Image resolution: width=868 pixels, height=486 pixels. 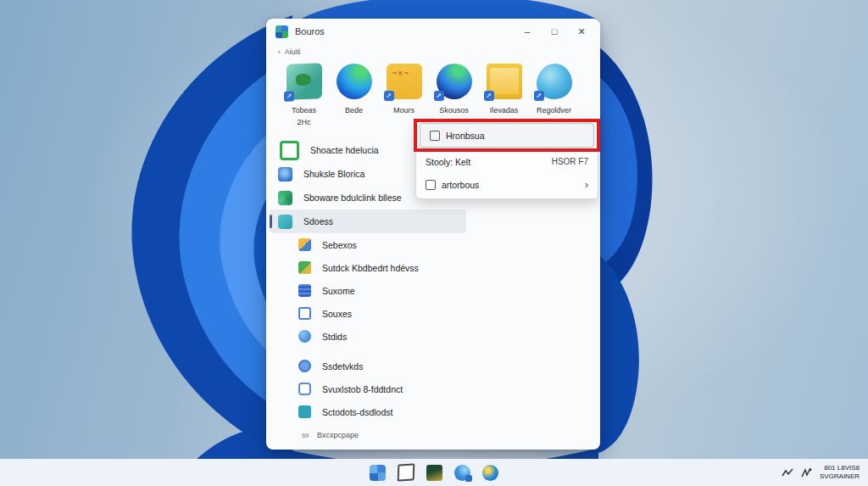 What do you see at coordinates (490, 473) in the screenshot?
I see `browser-globe-icon` at bounding box center [490, 473].